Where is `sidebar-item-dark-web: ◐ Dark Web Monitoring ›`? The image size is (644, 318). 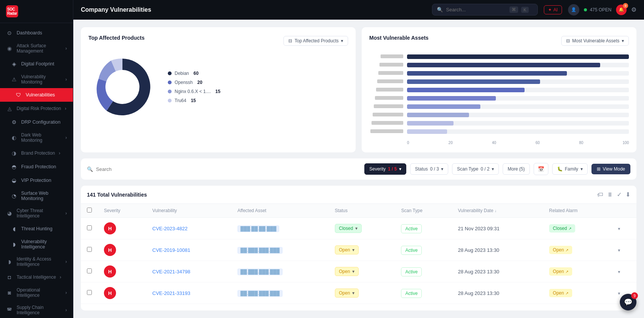
sidebar-item-dark-web: ◐ Dark Web Monitoring › is located at coordinates (36, 138).